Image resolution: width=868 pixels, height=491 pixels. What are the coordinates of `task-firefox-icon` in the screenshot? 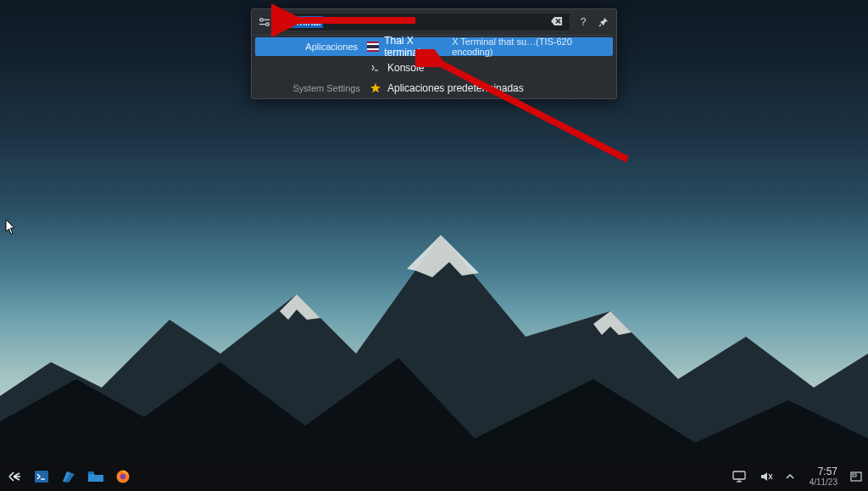 It's located at (123, 477).